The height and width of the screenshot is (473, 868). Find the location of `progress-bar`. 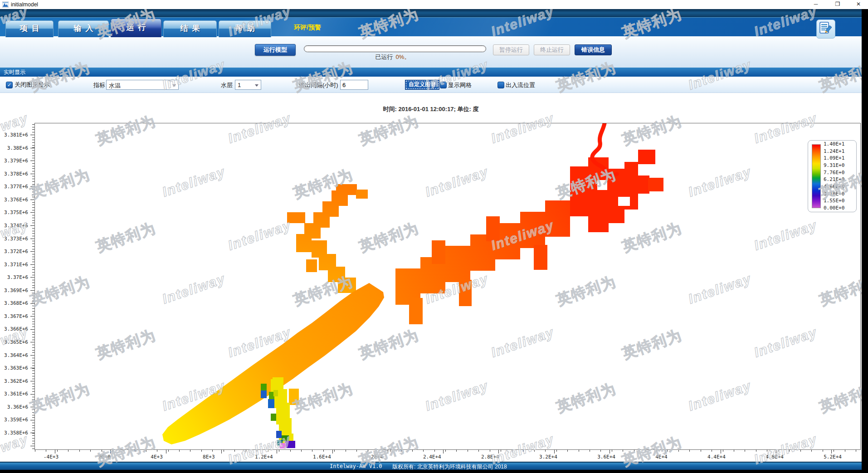

progress-bar is located at coordinates (395, 49).